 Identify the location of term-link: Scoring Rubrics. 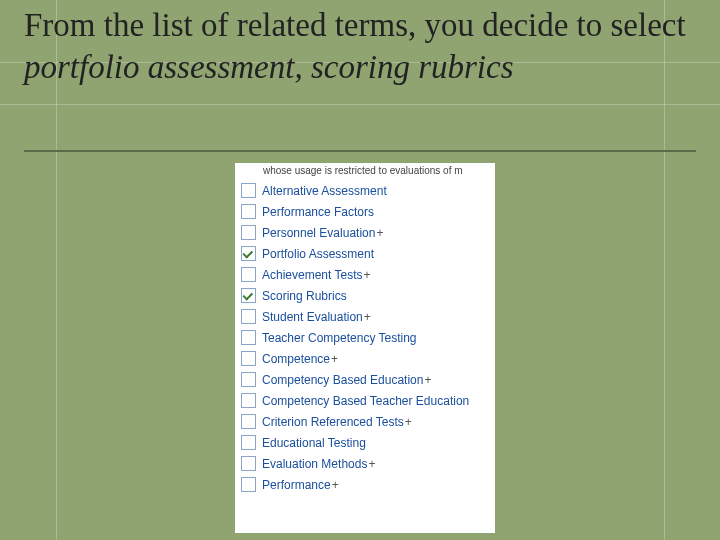
(304, 296).